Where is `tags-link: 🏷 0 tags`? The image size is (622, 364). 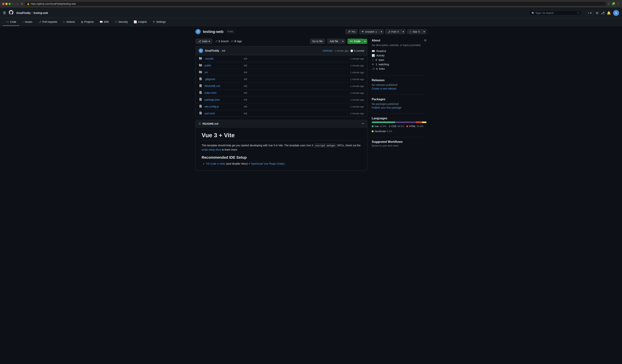 tags-link: 🏷 0 tags is located at coordinates (236, 41).